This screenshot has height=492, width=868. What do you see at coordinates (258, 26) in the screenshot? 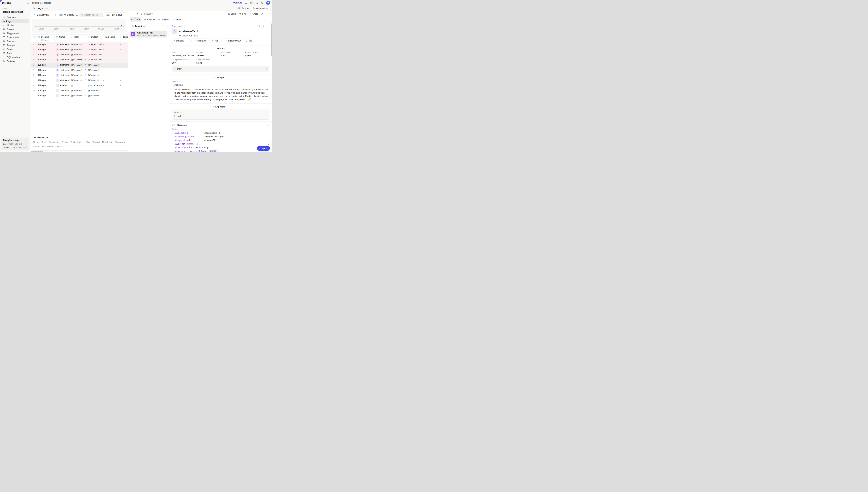
I see `json-view-icon: { }` at bounding box center [258, 26].